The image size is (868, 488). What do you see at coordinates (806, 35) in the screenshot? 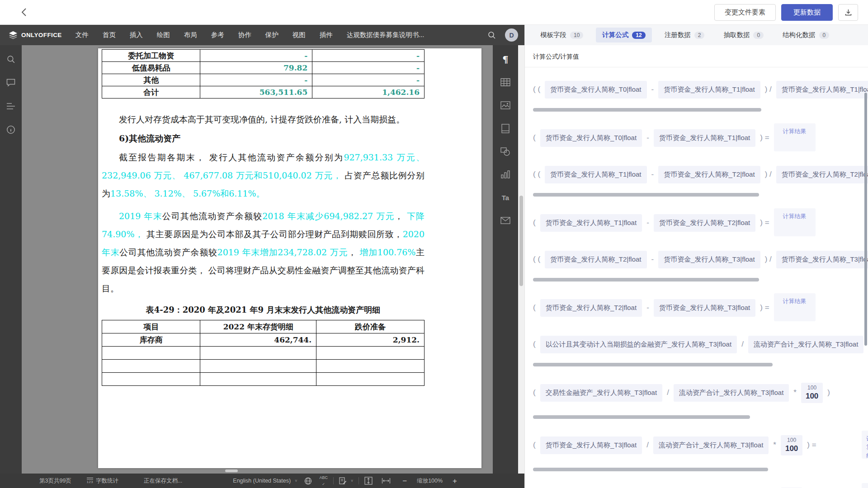
I see `panel-tab-4: 结构化数据0` at bounding box center [806, 35].